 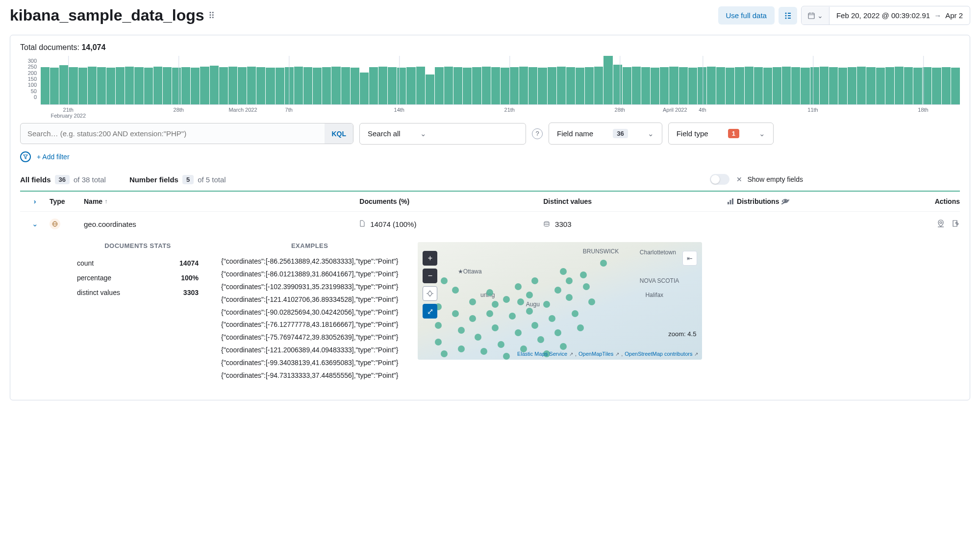 I want to click on tab-all-fields: All fields 36 of 38 total, so click(x=63, y=179).